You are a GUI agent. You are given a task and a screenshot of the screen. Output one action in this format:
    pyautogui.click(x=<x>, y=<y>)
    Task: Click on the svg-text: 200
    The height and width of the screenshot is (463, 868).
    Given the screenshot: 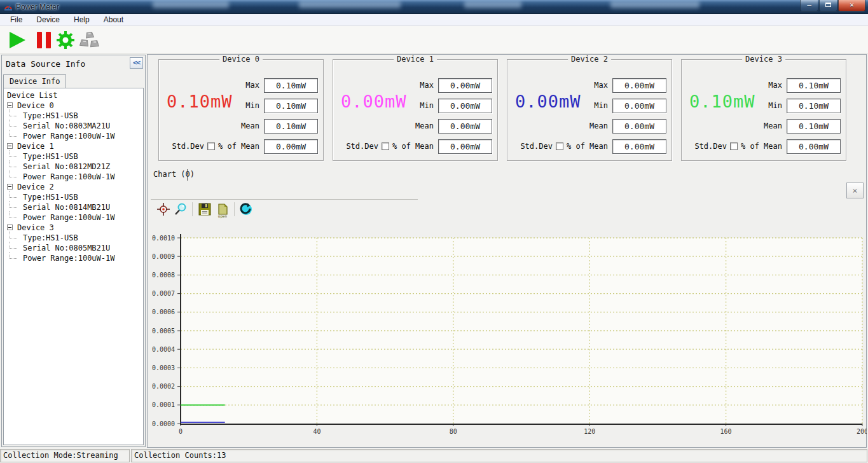 What is the action you would take?
    pyautogui.click(x=862, y=431)
    